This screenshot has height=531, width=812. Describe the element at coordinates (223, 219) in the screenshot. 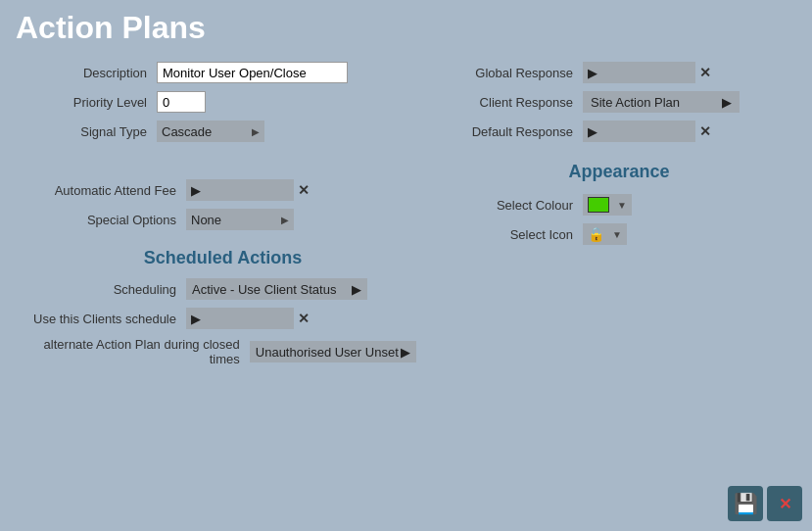

I see `special-options-row: Special Options None ▶` at that location.